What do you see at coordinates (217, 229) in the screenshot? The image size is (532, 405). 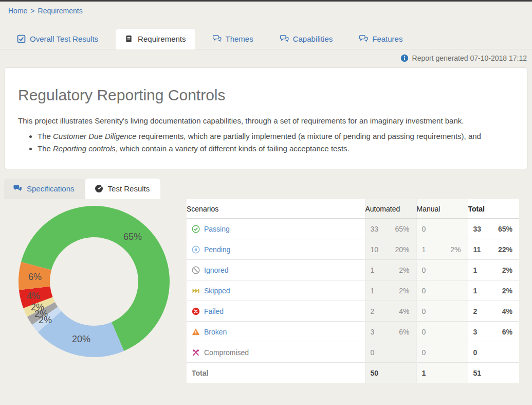 I see `scenario-label-passing: Passing` at bounding box center [217, 229].